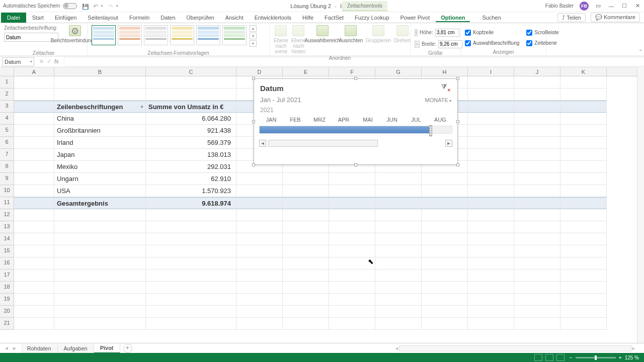 Image resolution: width=644 pixels, height=362 pixels. What do you see at coordinates (234, 17) in the screenshot?
I see `tab-view: Ansicht` at bounding box center [234, 17].